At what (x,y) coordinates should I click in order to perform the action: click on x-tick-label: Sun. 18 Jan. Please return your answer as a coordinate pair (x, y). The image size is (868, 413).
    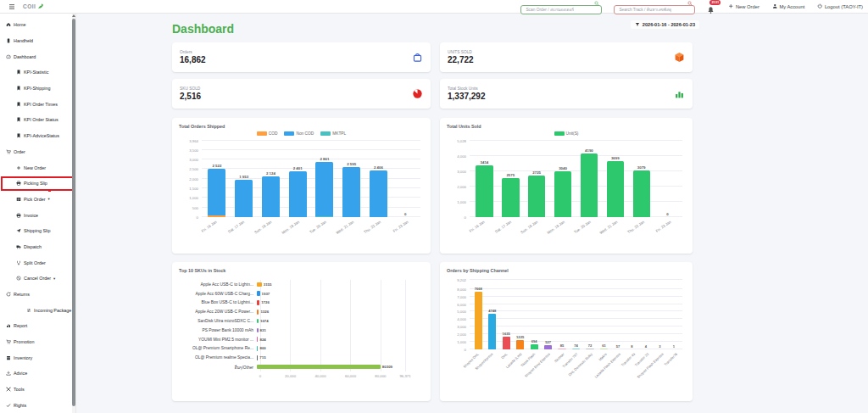
    Looking at the image, I should click on (263, 227).